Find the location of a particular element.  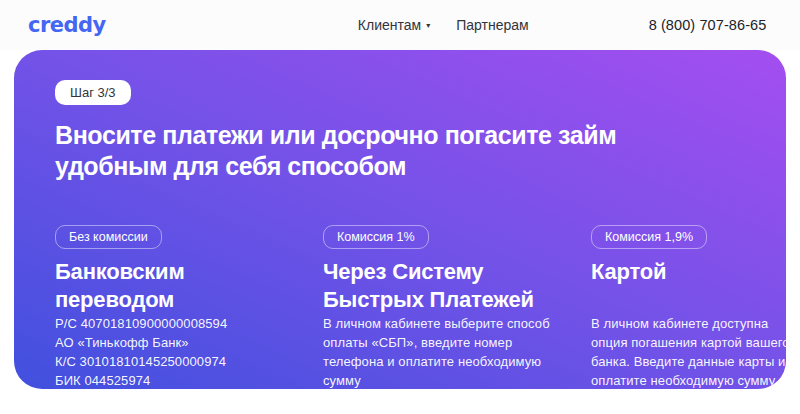

commission-badge: Без комиссии is located at coordinates (108, 237).